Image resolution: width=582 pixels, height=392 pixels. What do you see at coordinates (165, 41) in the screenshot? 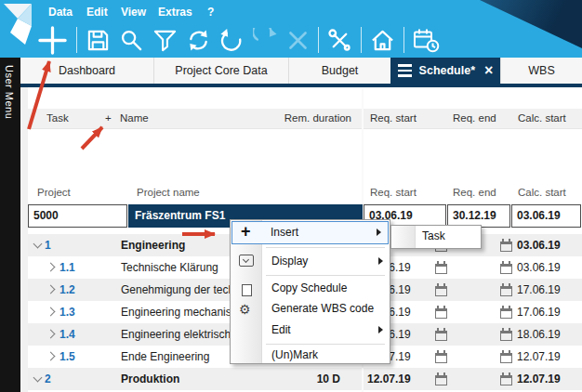
I see `filter-button` at bounding box center [165, 41].